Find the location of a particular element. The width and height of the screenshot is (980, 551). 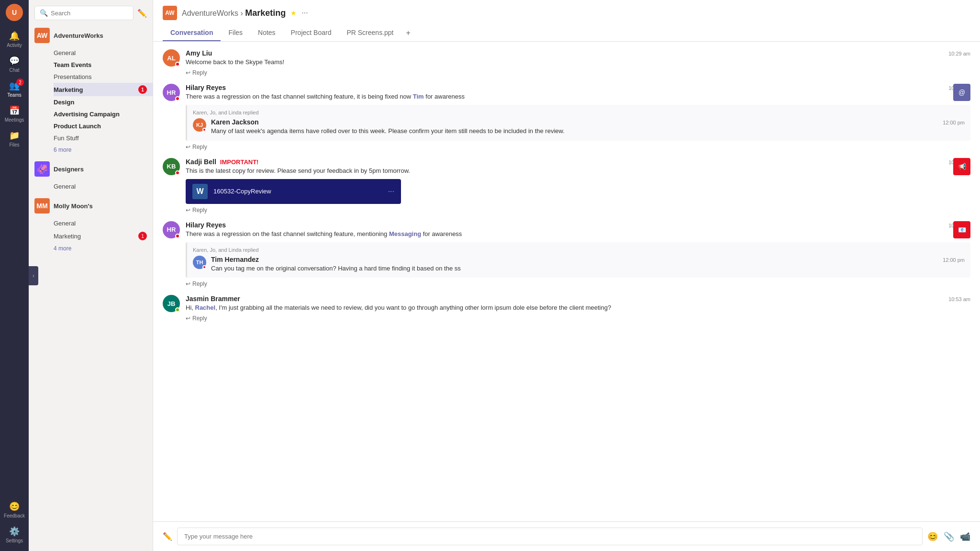

tab-projectboard: Project Board is located at coordinates (311, 33).